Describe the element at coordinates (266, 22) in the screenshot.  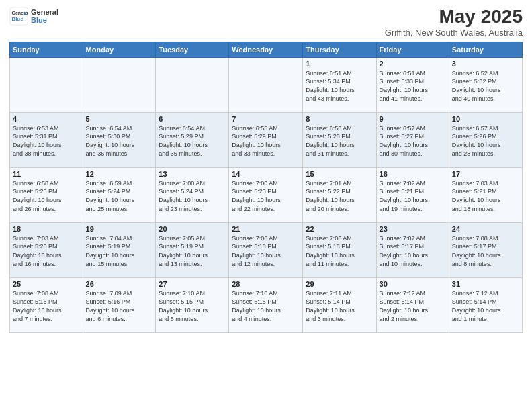
I see `header: General Blue General Blue May 2025 Griff…` at that location.